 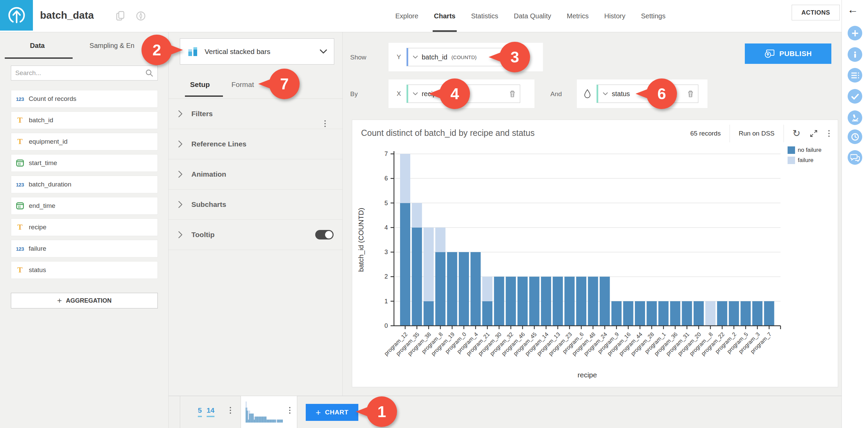 What do you see at coordinates (48, 142) in the screenshot?
I see `field-label: equipment_id` at bounding box center [48, 142].